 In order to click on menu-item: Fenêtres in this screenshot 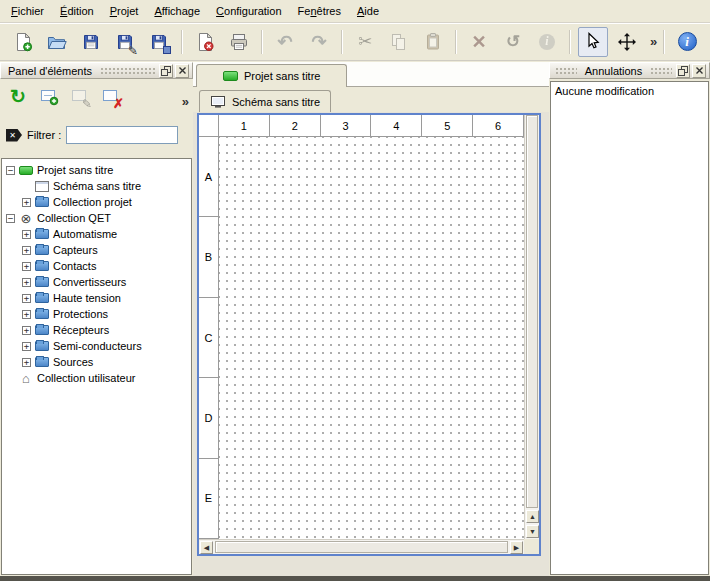, I will do `click(320, 11)`.